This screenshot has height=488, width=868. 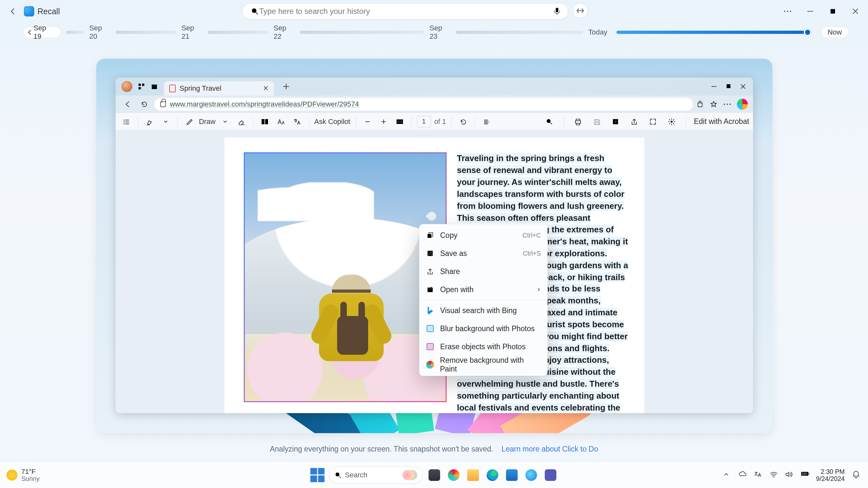 I want to click on tray-chevron-up-icon, so click(x=727, y=475).